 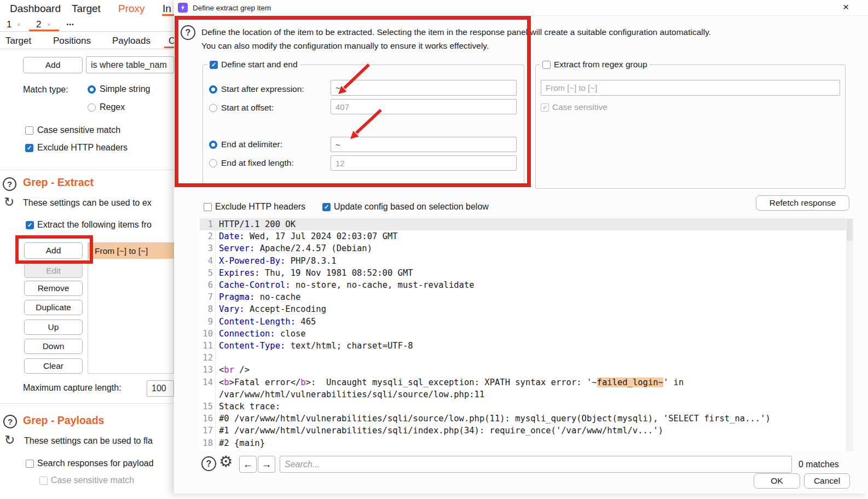 I want to click on response-line: 8Vary: Accept-Encoding, so click(x=523, y=309).